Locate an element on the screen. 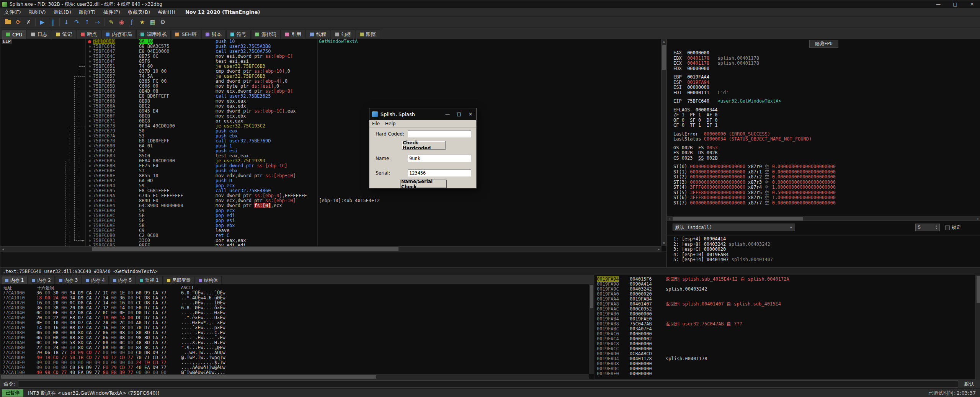 The image size is (980, 397). dialog-maximize-button: □ is located at coordinates (459, 114).